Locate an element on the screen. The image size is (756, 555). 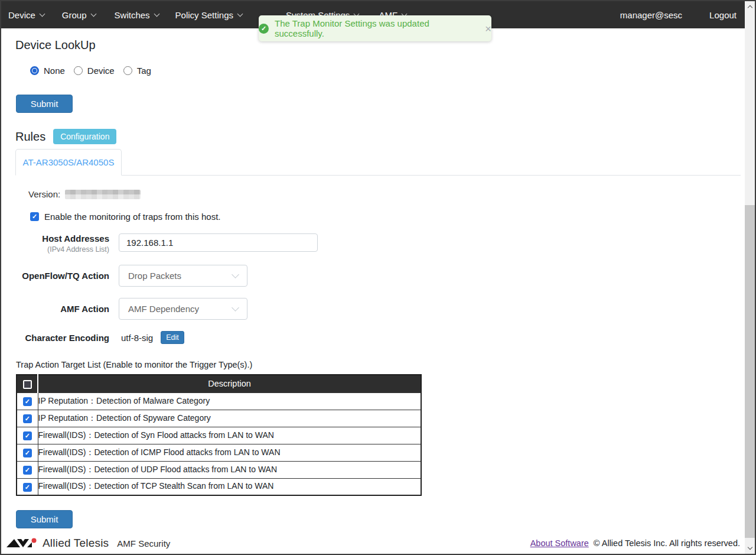
trap-action-table: Description IP Reputation：Detection of M… is located at coordinates (219, 435).